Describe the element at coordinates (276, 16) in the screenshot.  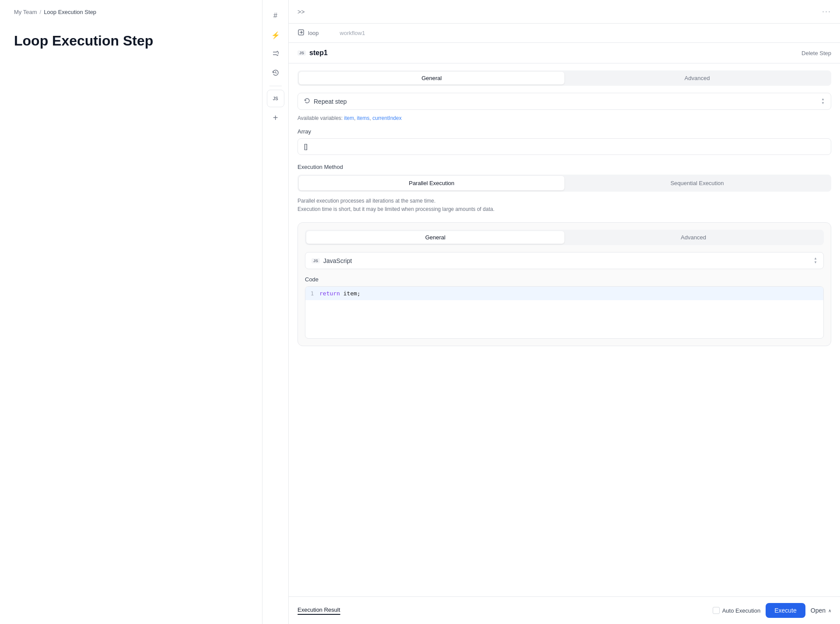
I see `hash-toolbar-btn: #` at that location.